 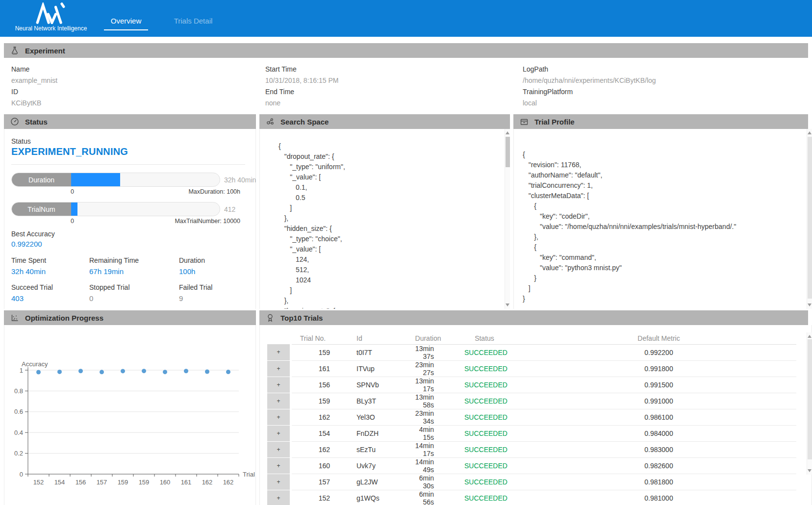 What do you see at coordinates (665, 185) in the screenshot?
I see `json-line: "trialConcurrency": 1,` at bounding box center [665, 185].